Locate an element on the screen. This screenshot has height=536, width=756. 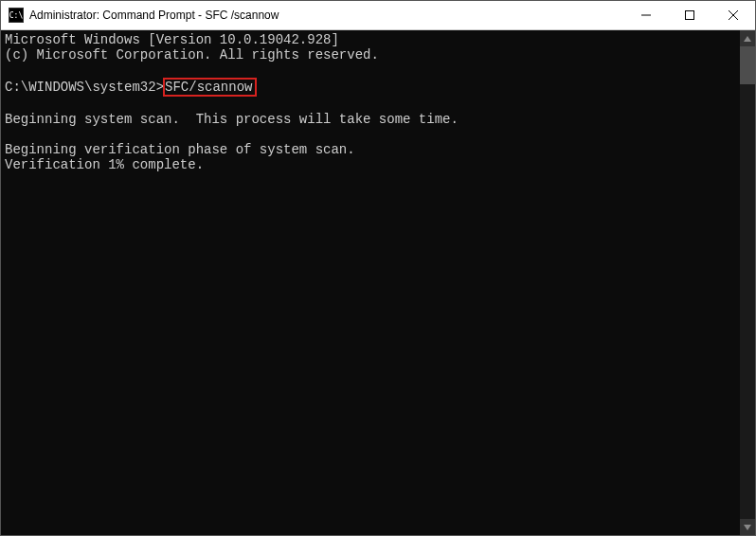
scroll-down-button is located at coordinates (747, 527).